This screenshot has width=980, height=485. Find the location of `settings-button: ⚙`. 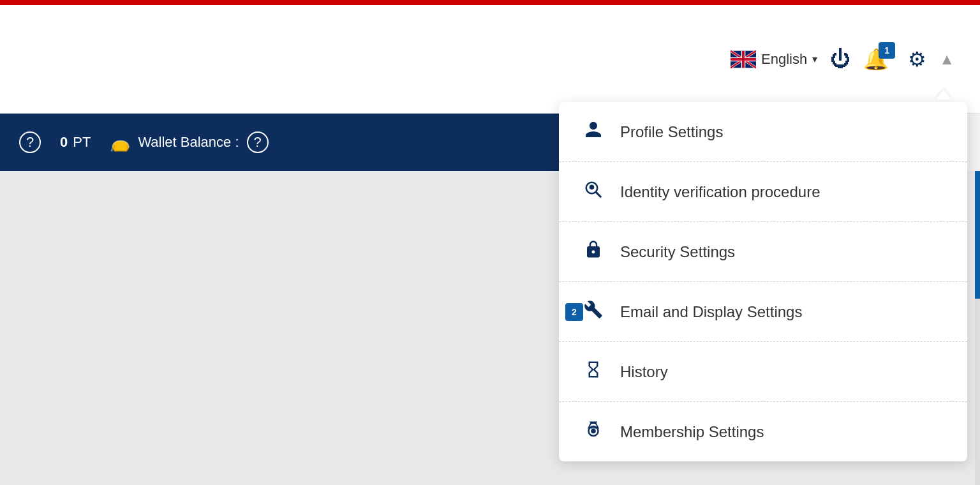

settings-button: ⚙ is located at coordinates (917, 59).